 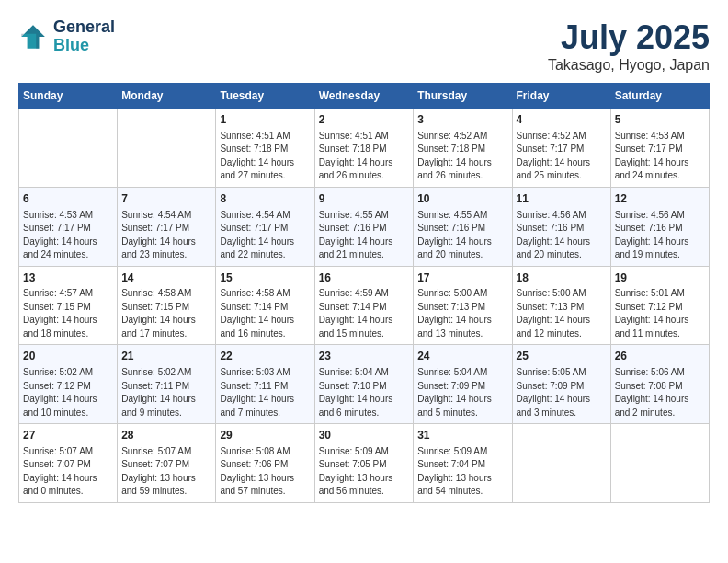 What do you see at coordinates (660, 226) in the screenshot?
I see `calendar-cell: 12Sunrise: 4:56 AMSunset: 7:16 PMDayligh…` at bounding box center [660, 226].